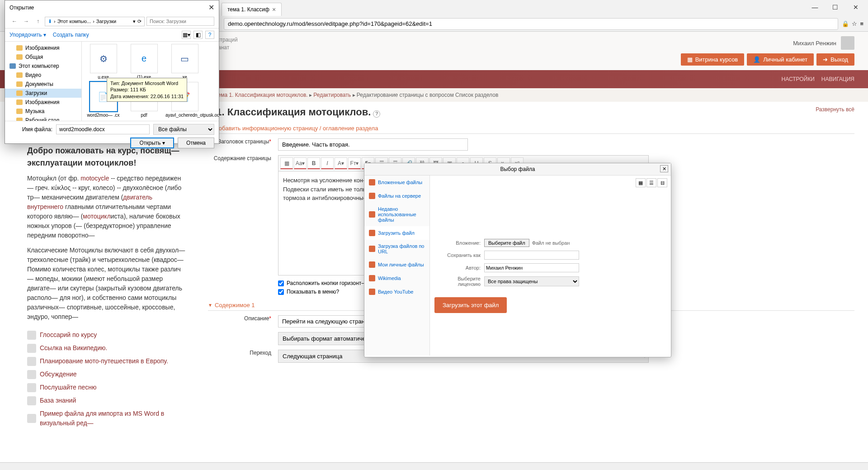 This screenshot has width=868, height=470. What do you see at coordinates (43, 102) in the screenshot?
I see `tree-images-pc: Изображения` at bounding box center [43, 102].